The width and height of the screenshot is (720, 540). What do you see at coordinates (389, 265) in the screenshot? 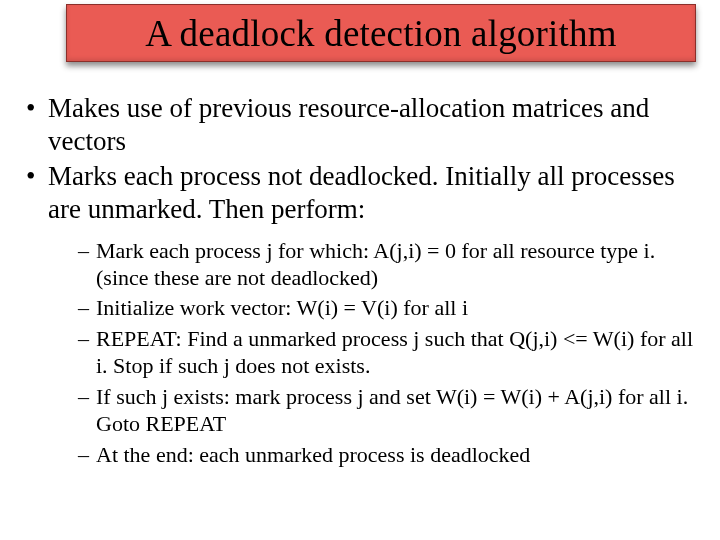
I see `bullet-level2: Mark each process j for which: A(j,i) = …` at bounding box center [389, 265].